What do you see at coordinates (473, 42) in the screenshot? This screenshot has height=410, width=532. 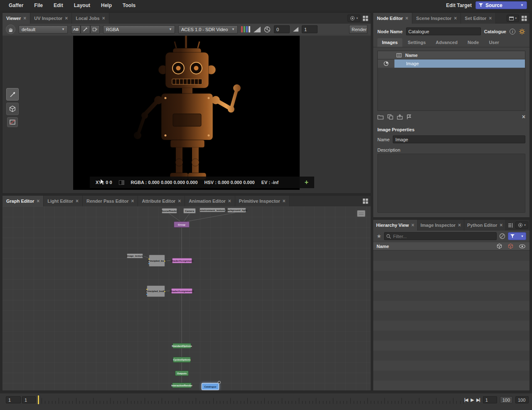 I see `subtab-node: Node` at bounding box center [473, 42].